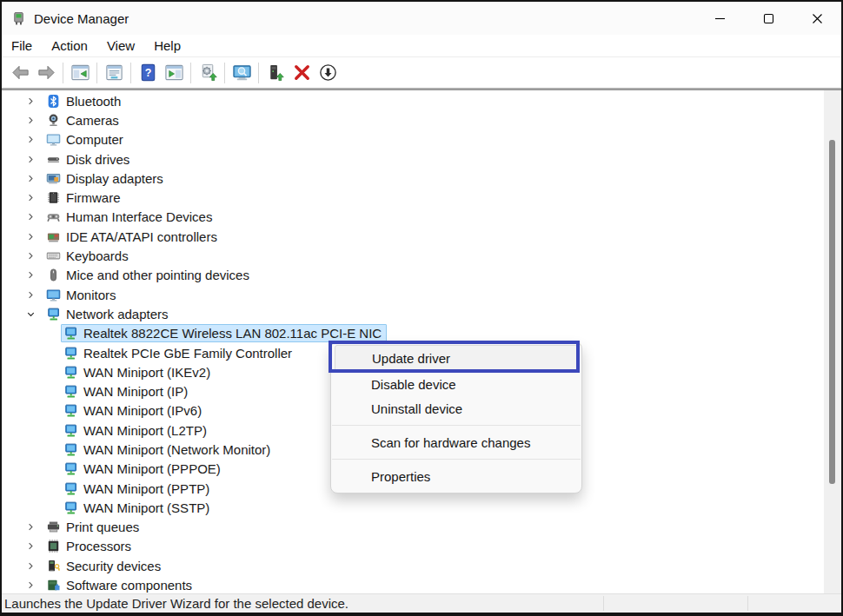  Describe the element at coordinates (148, 73) in the screenshot. I see `help-button: ?` at that location.